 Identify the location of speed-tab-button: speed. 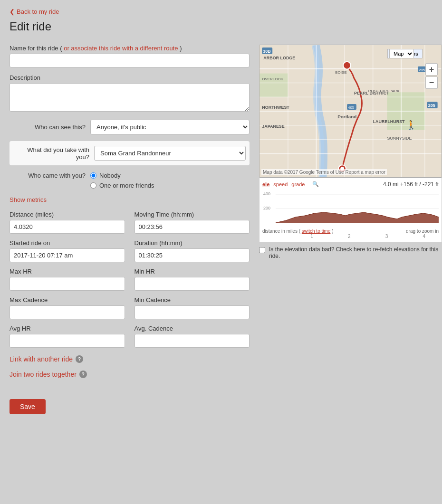
(280, 184).